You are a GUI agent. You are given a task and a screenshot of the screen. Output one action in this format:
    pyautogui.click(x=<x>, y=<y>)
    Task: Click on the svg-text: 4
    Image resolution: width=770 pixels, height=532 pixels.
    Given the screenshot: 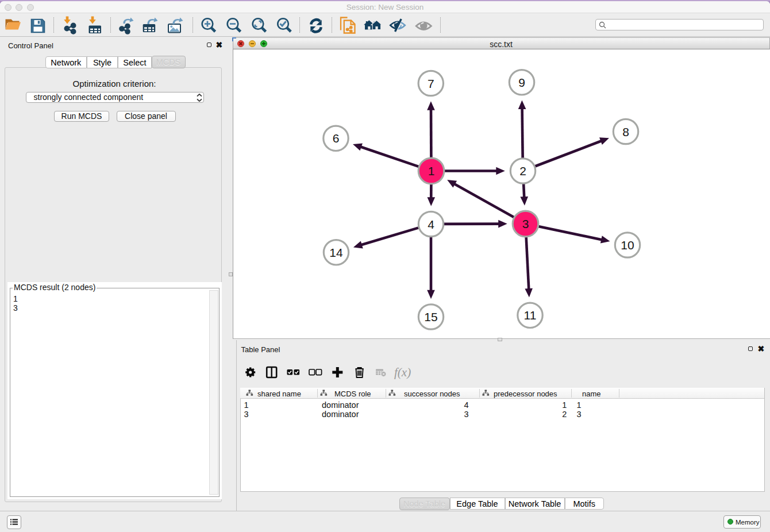 What is the action you would take?
    pyautogui.click(x=431, y=224)
    